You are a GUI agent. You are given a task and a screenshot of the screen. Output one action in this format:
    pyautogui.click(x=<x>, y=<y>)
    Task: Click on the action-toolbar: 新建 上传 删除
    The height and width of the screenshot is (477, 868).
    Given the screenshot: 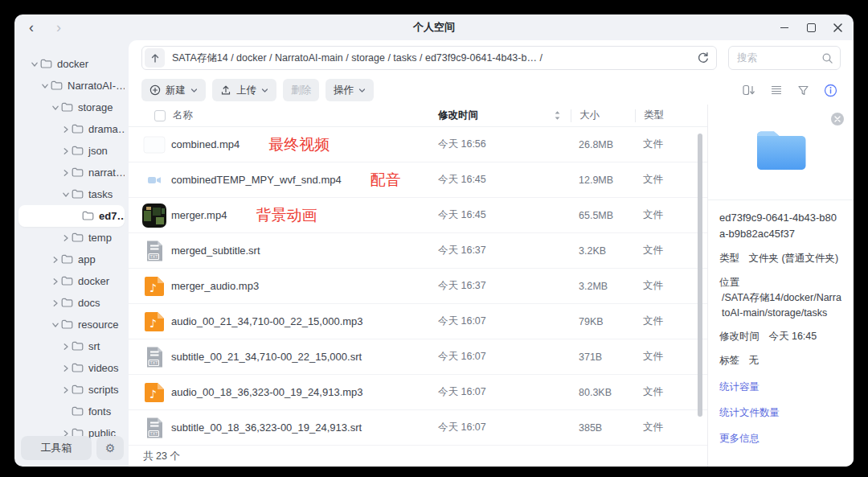 What is the action you would take?
    pyautogui.click(x=491, y=90)
    